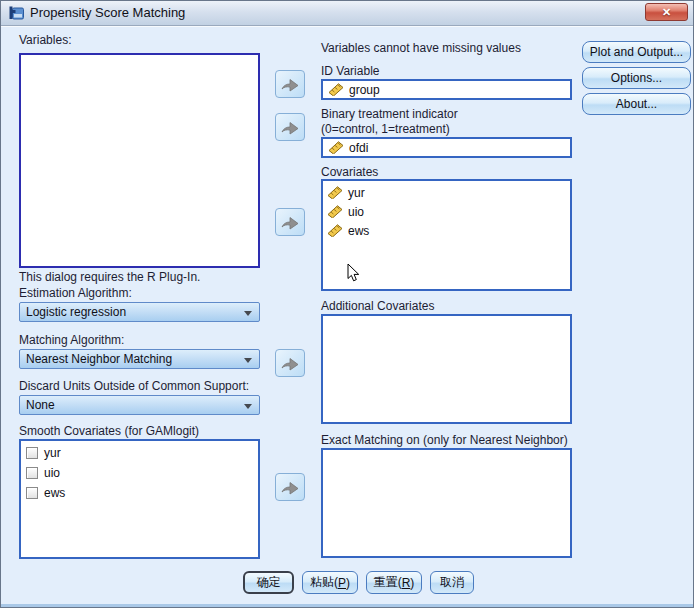  Describe the element at coordinates (636, 52) in the screenshot. I see `plot-and-output-label: Plot and Output...` at that location.